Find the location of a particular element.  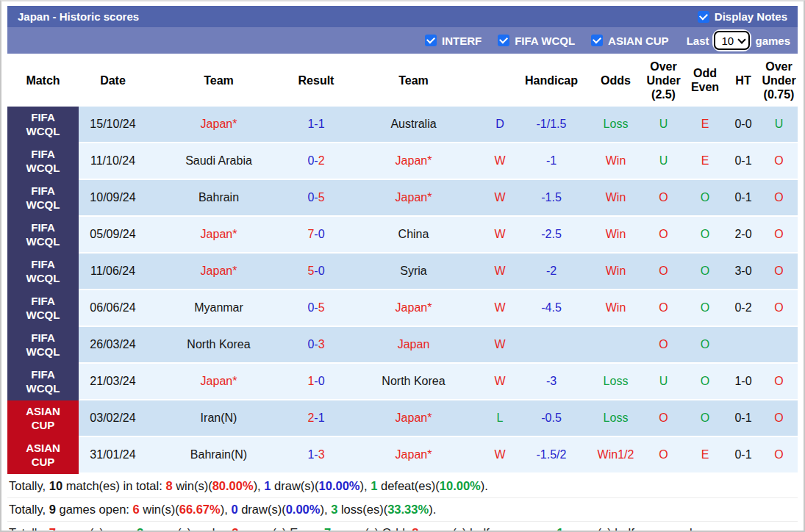

text-segment: Bahrain(N) is located at coordinates (219, 454).